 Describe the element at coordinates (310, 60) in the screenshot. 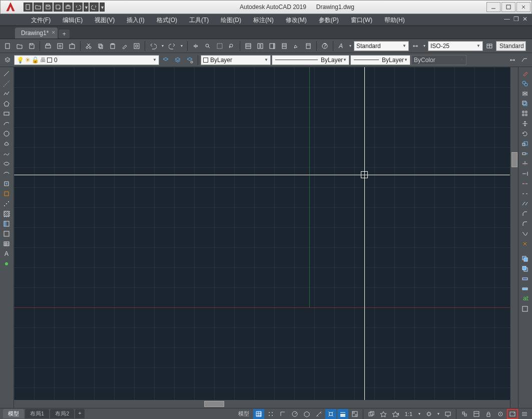

I see `linetype-select: ByLayer ▼` at that location.